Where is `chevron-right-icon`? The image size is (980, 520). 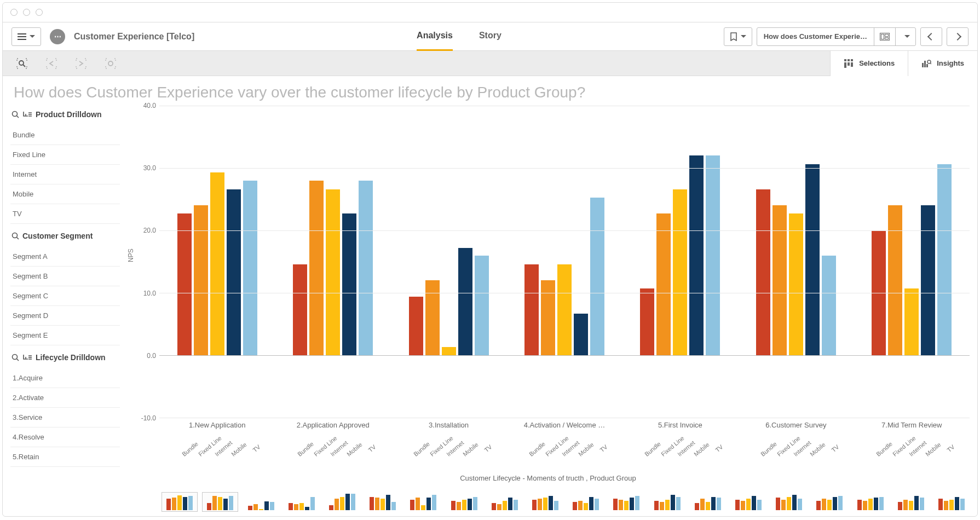 chevron-right-icon is located at coordinates (958, 36).